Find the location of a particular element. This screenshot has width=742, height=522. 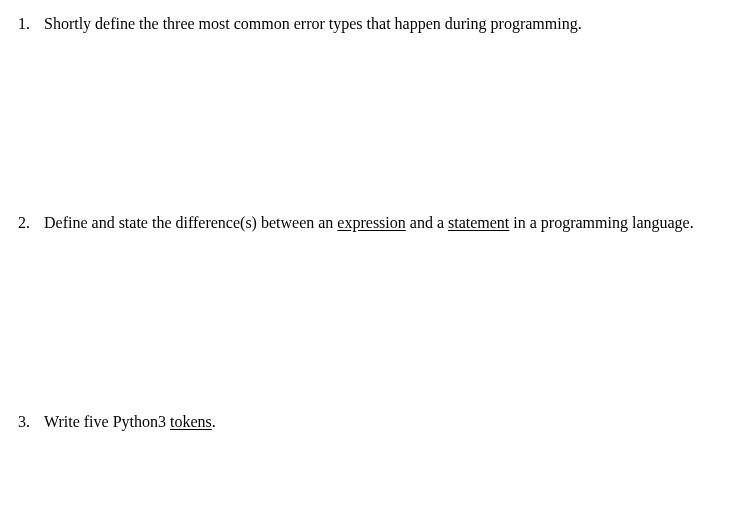

question-text-part: . is located at coordinates (214, 422).